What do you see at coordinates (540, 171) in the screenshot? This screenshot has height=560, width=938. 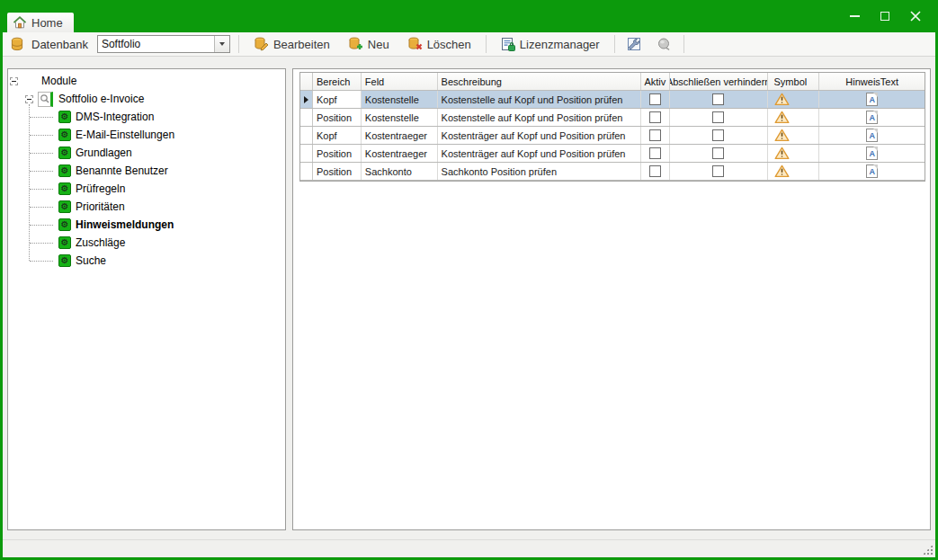 I see `cell-beschreibung: Sachkonto Position prüfen` at bounding box center [540, 171].